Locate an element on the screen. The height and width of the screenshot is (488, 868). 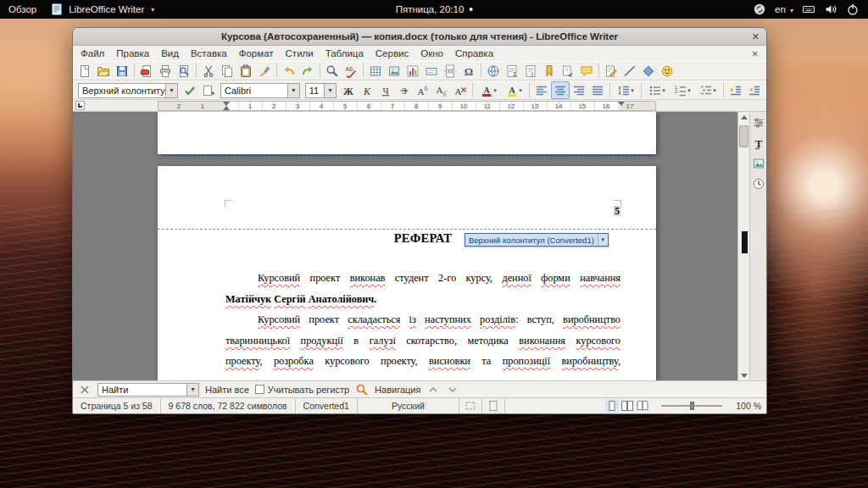
single-page-view-button is located at coordinates (612, 406).